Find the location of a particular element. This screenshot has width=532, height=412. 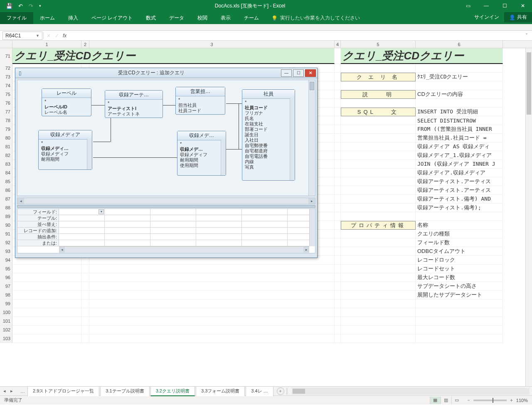

table-artist: 収録アーテ… *アーティストIアーティストネ is located at coordinates (134, 104).